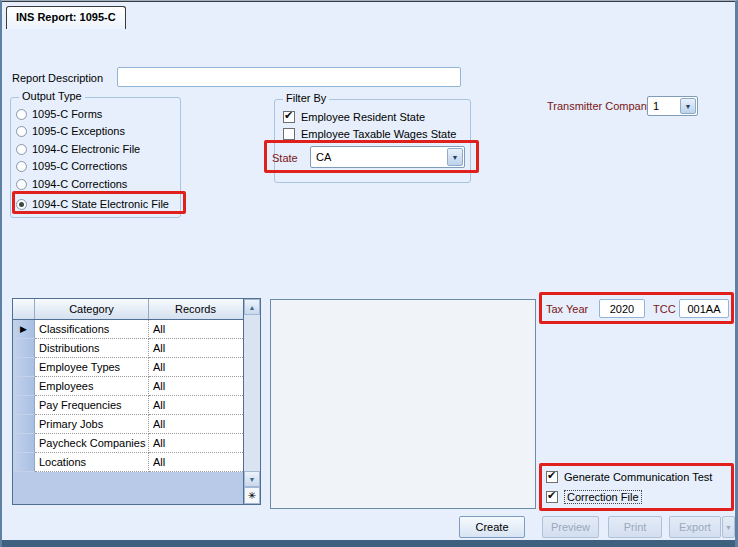 Image resolution: width=738 pixels, height=547 pixels. What do you see at coordinates (128, 348) in the screenshot?
I see `table-row: Distributions All` at bounding box center [128, 348].